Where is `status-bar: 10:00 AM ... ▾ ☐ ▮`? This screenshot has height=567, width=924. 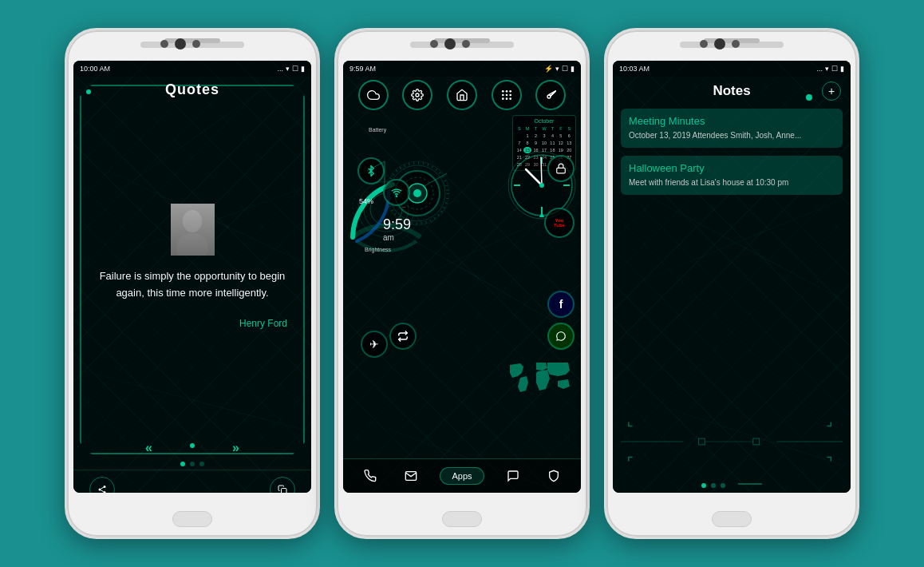
status-bar: 10:00 AM ... ▾ ☐ ▮ is located at coordinates (192, 69).